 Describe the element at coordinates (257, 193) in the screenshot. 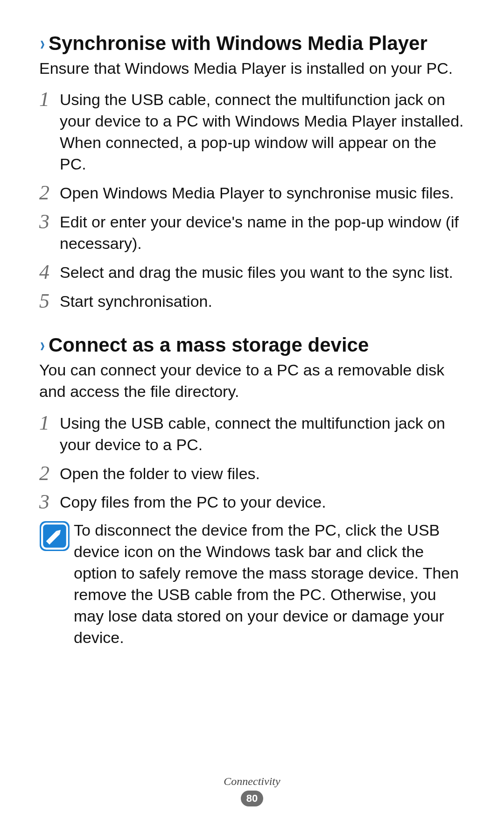

I see `step-text: Open Windows Media Player to synchronise…` at that location.